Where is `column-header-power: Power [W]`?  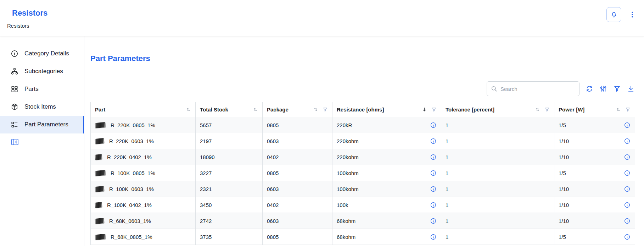 column-header-power: Power [W] is located at coordinates (595, 110).